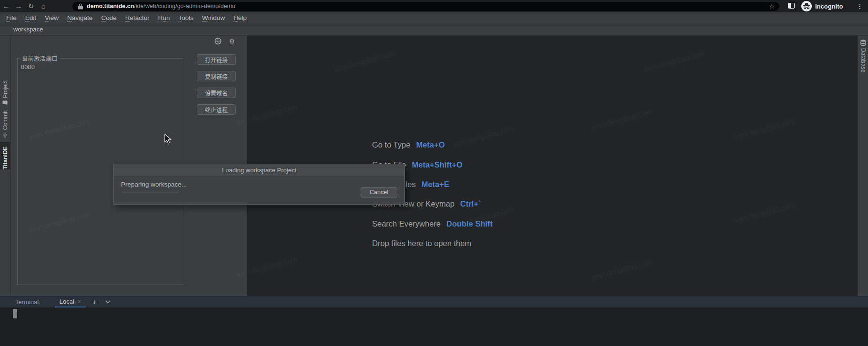 This screenshot has width=868, height=346. What do you see at coordinates (216, 85) in the screenshot?
I see `port-actions: 打开链接复制链接设置域名终止进程` at bounding box center [216, 85].